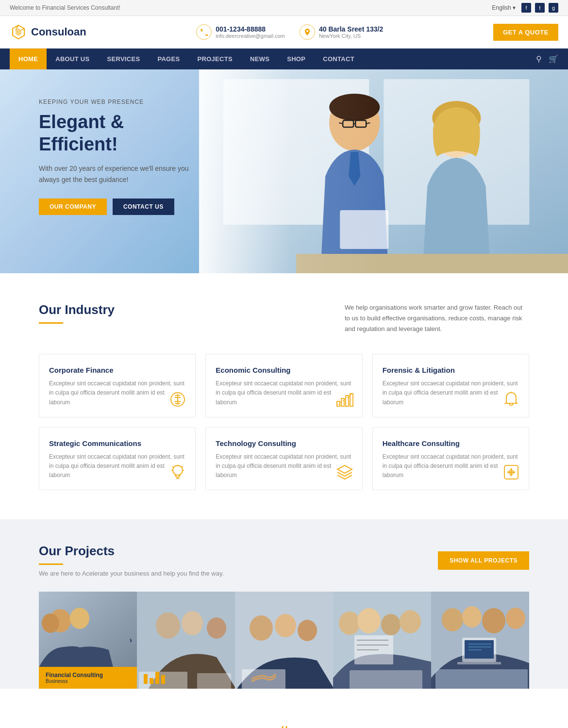 Image resolution: width=568 pixels, height=728 pixels. What do you see at coordinates (451, 370) in the screenshot?
I see `card-title-3: Forensic & Litigation` at bounding box center [451, 370].